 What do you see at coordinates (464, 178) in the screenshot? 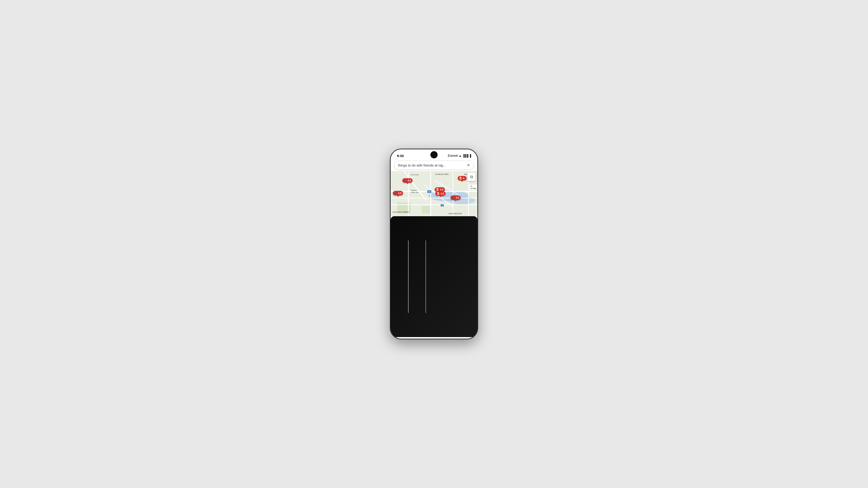
I see `pin-rating-3: 4.` at bounding box center [464, 178].